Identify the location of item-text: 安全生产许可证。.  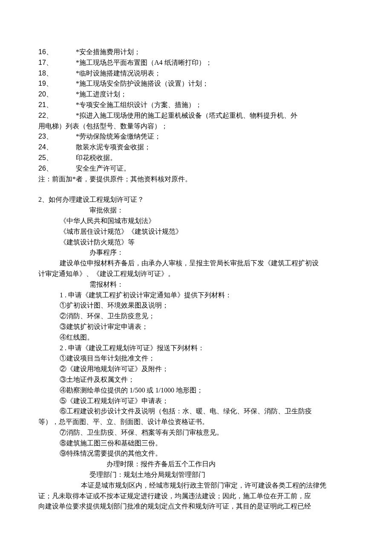
(215, 169).